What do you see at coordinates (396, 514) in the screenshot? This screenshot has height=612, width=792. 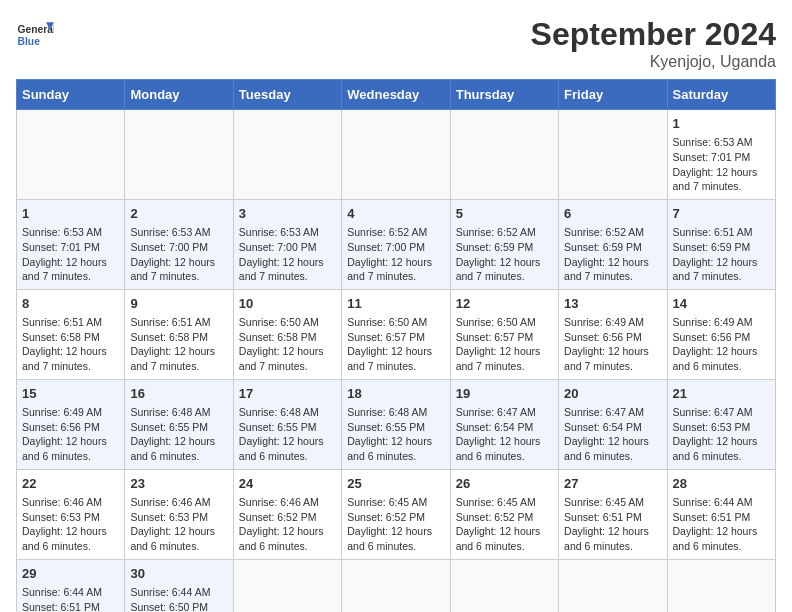 I see `calendar-cell: 25Sunrise: 6:45 AMSunset: 6:52 PMDayligh…` at bounding box center [396, 514].